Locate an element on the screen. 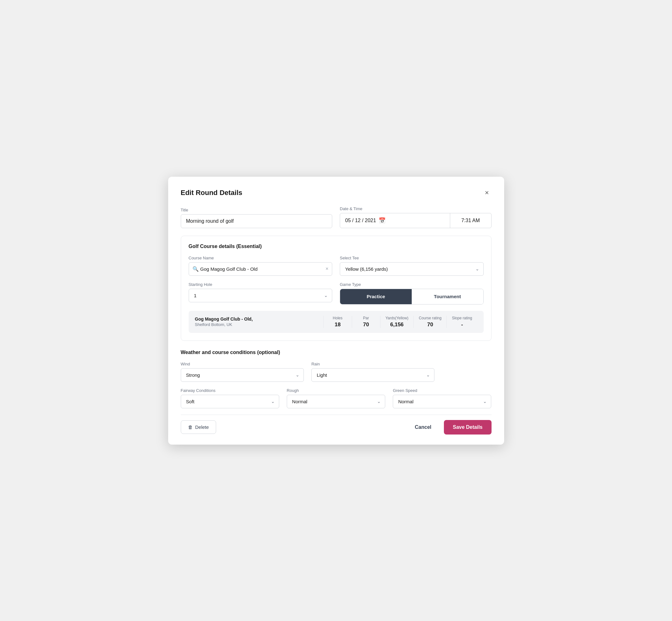 The image size is (672, 621). footer-right: Cancel Save Details is located at coordinates (451, 427).